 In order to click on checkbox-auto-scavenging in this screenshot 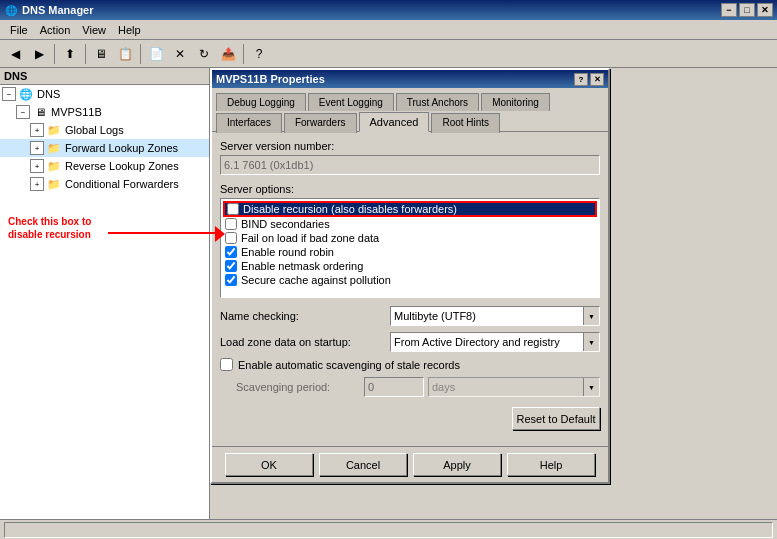, I will do `click(226, 364)`.